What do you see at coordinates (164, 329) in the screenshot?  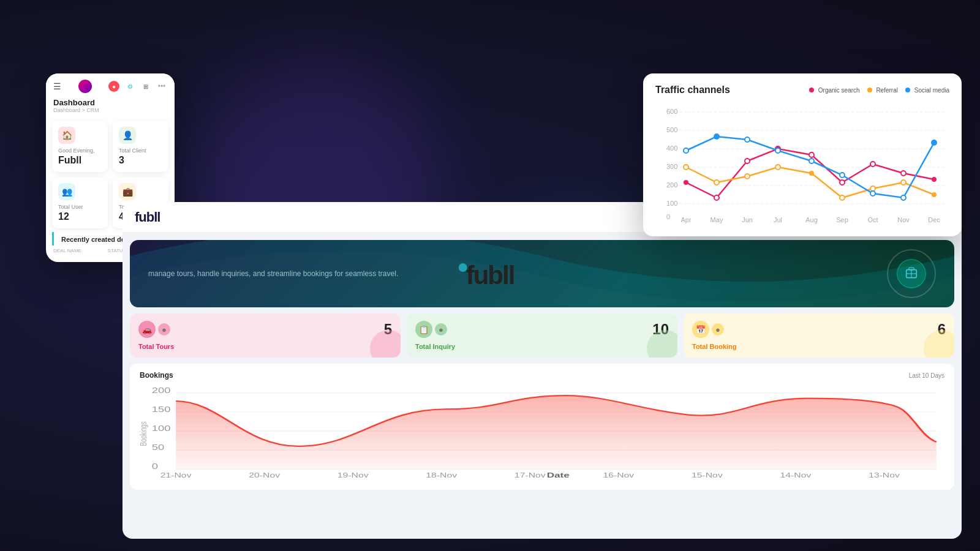 I see `tours-icon-2: ●` at bounding box center [164, 329].